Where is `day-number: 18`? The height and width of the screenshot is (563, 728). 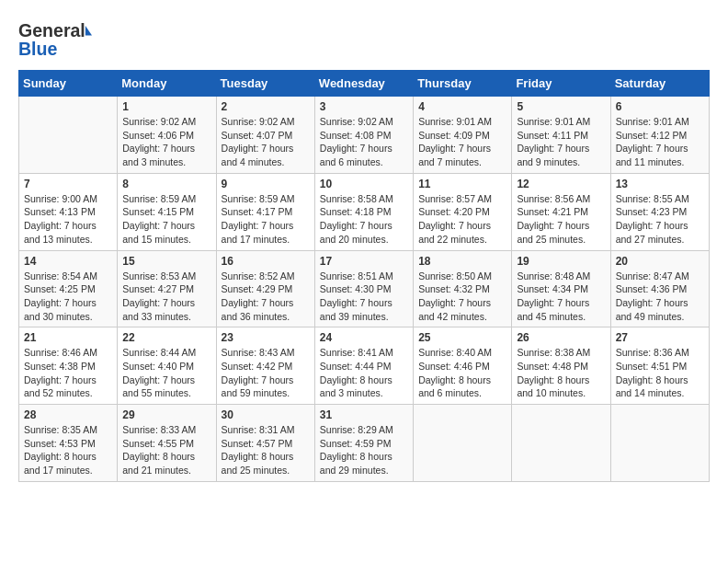 day-number: 18 is located at coordinates (462, 261).